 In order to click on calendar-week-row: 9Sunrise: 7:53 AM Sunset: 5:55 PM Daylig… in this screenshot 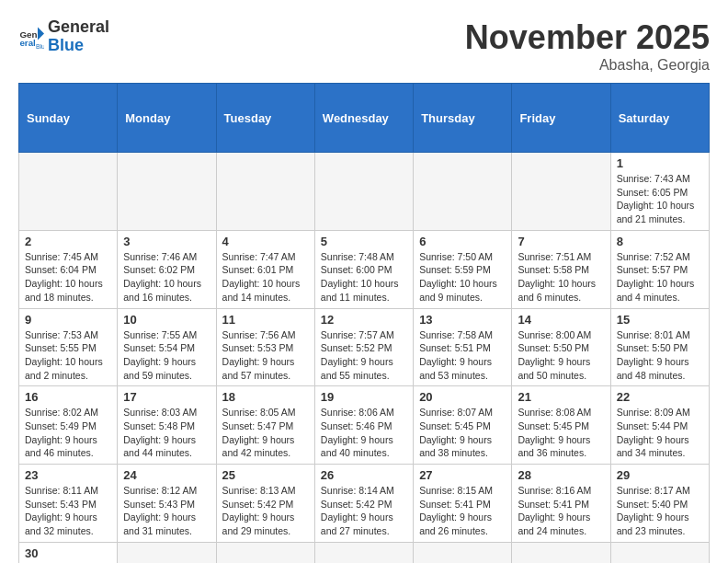, I will do `click(364, 348)`.